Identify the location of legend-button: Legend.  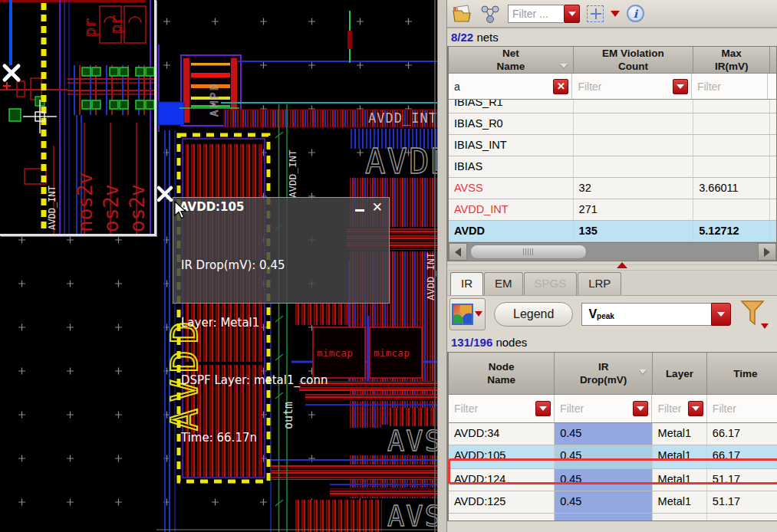
(534, 314).